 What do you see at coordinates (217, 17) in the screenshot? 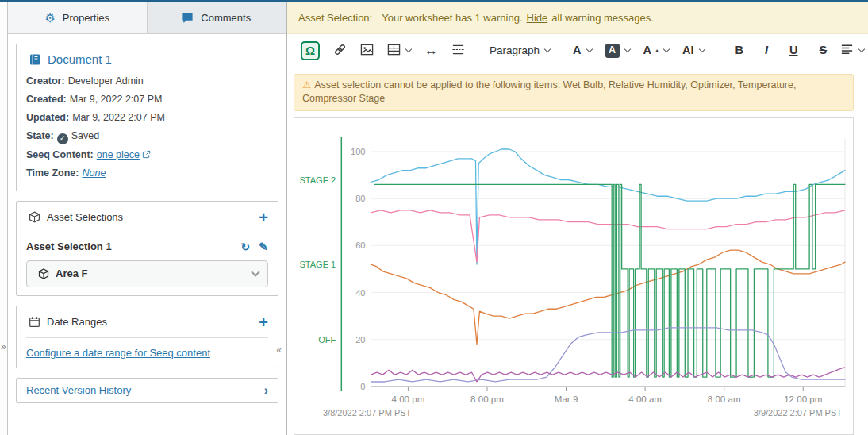
I see `tab-comments: Comments` at bounding box center [217, 17].